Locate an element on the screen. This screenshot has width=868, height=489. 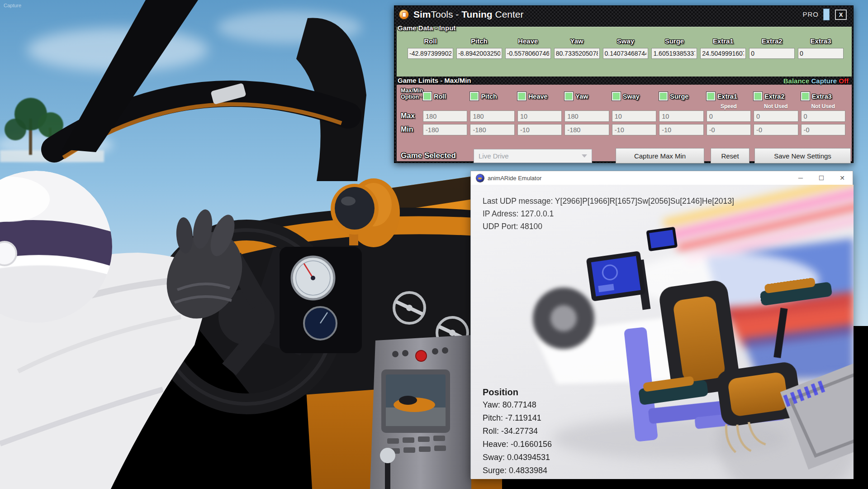
sway-input-value is located at coordinates (626, 53).